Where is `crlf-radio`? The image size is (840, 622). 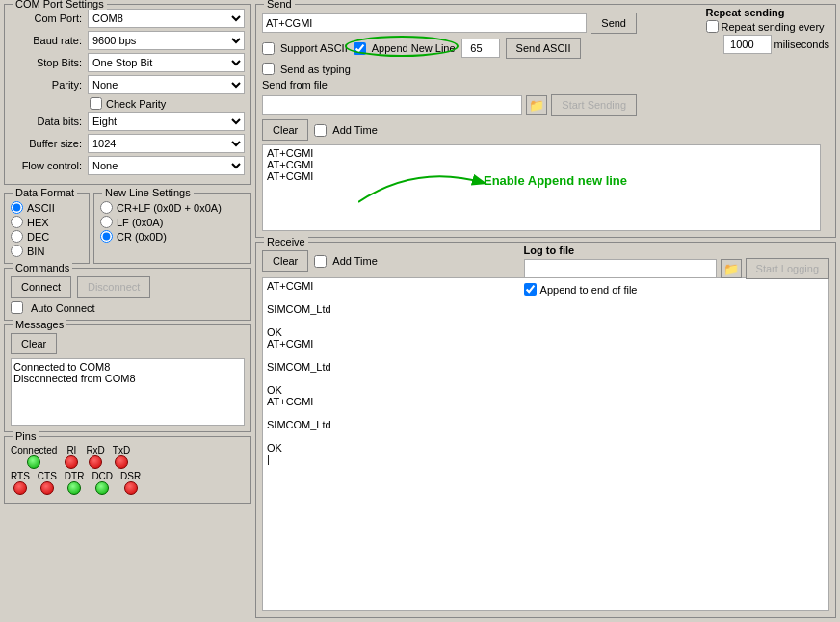
crlf-radio is located at coordinates (106, 208).